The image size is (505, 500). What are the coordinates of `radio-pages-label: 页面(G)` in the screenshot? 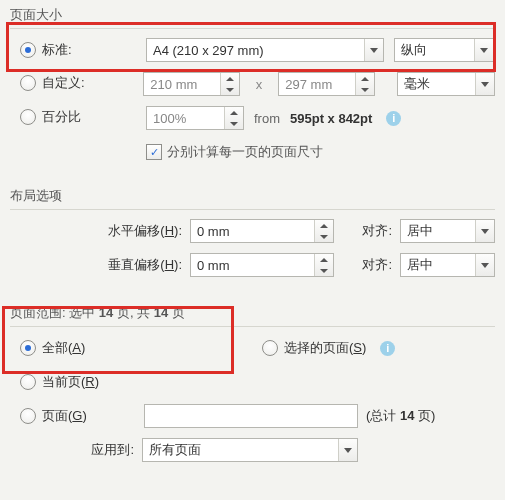 It's located at (64, 416).